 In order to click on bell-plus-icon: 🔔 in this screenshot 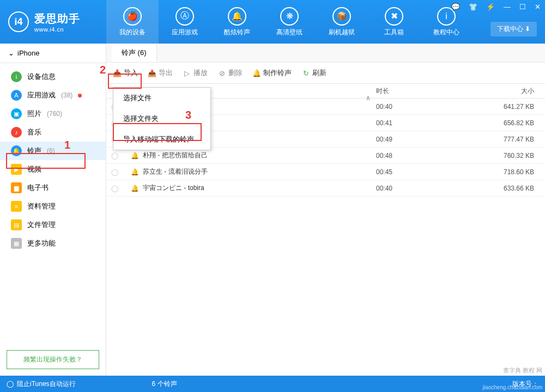, I will do `click(257, 73)`.